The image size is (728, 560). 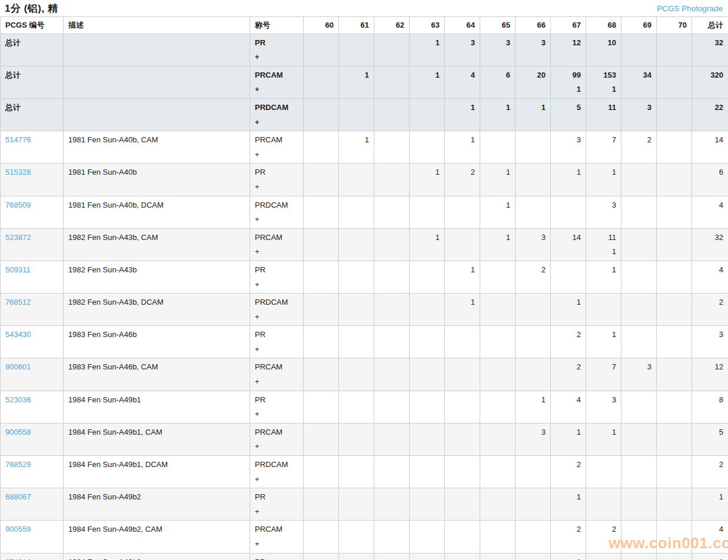 What do you see at coordinates (639, 82) in the screenshot?
I see `grade-cell-69: 34` at bounding box center [639, 82].